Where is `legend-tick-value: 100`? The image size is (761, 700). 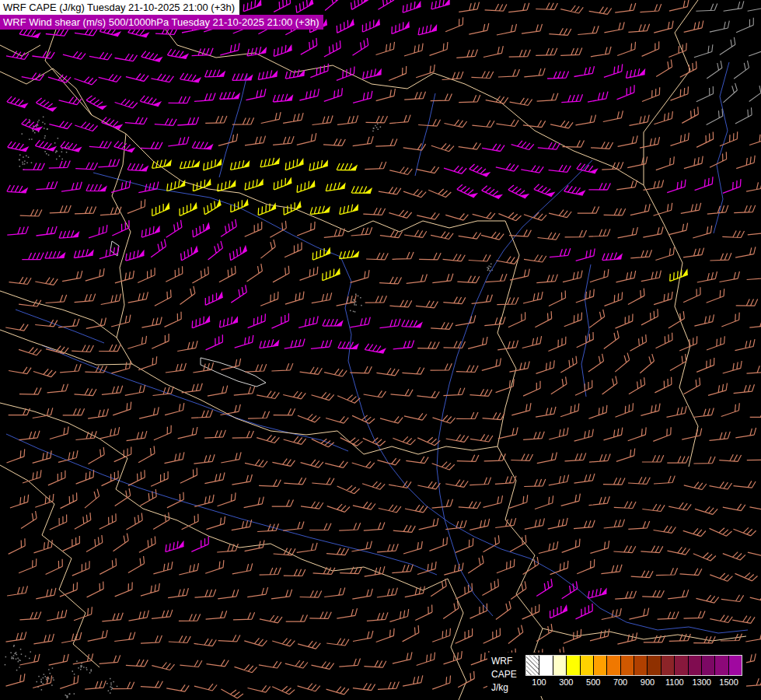 legend-tick-value: 100 is located at coordinates (539, 682).